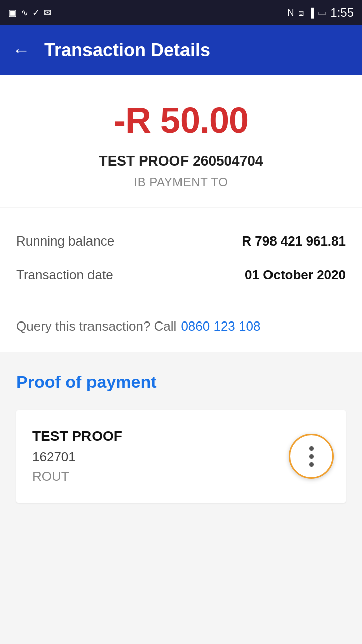  What do you see at coordinates (296, 275) in the screenshot?
I see `transaction-date-value: 01 October 2020` at bounding box center [296, 275].